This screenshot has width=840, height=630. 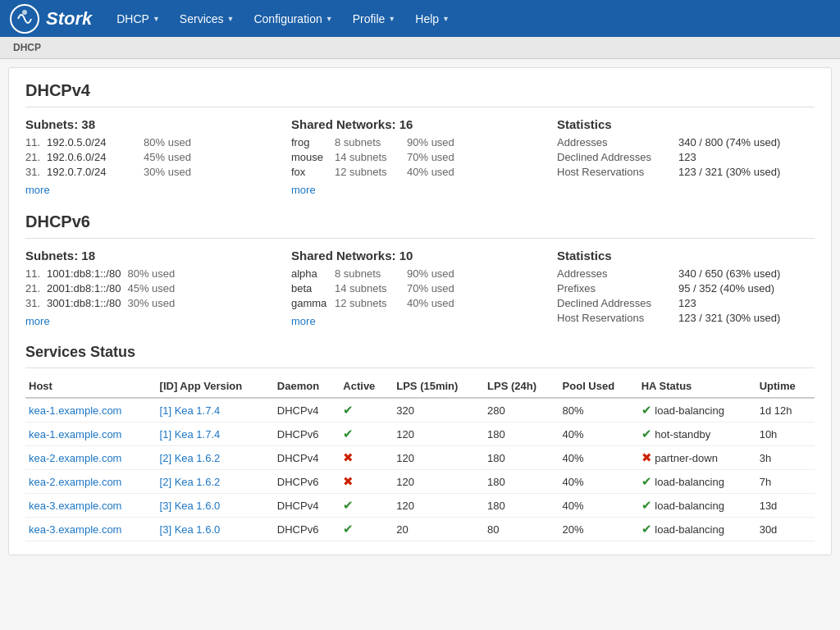 What do you see at coordinates (646, 458) in the screenshot?
I see `ha-x-icon` at bounding box center [646, 458].